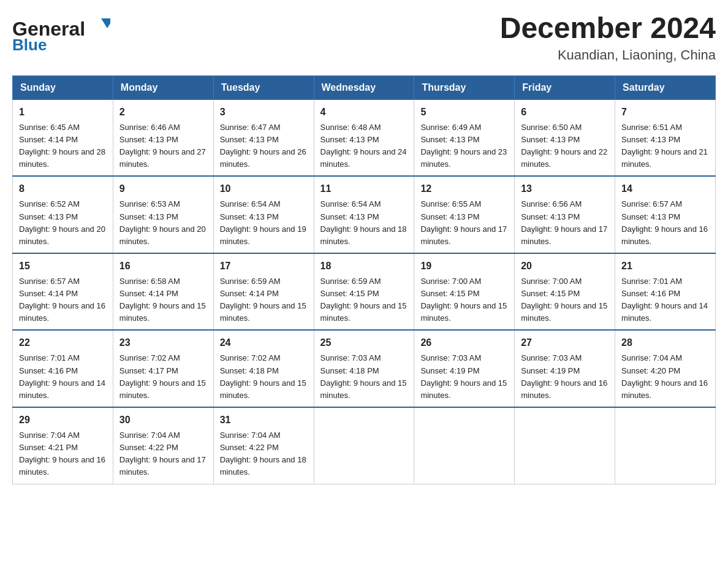  What do you see at coordinates (565, 189) in the screenshot?
I see `day-number: 13` at bounding box center [565, 189].